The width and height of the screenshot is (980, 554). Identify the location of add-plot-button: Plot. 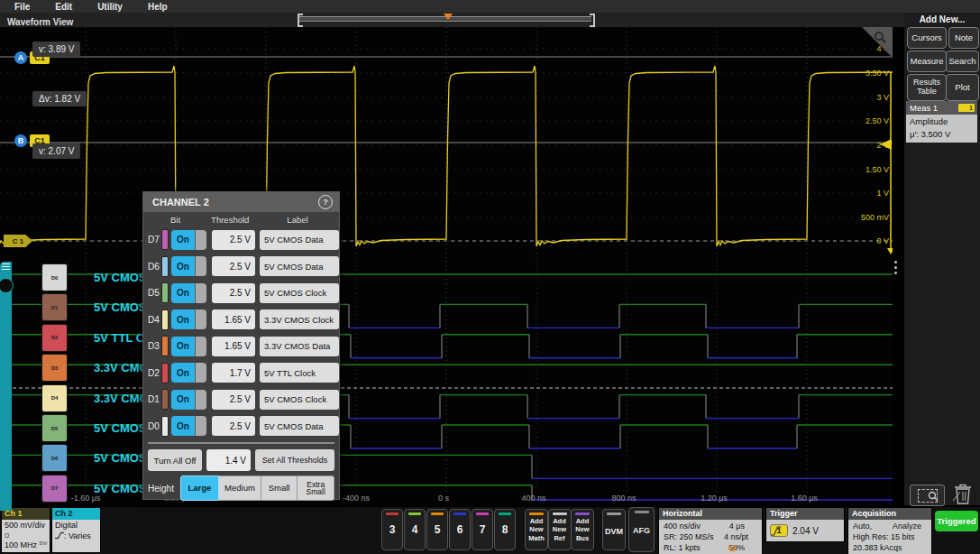
(963, 88).